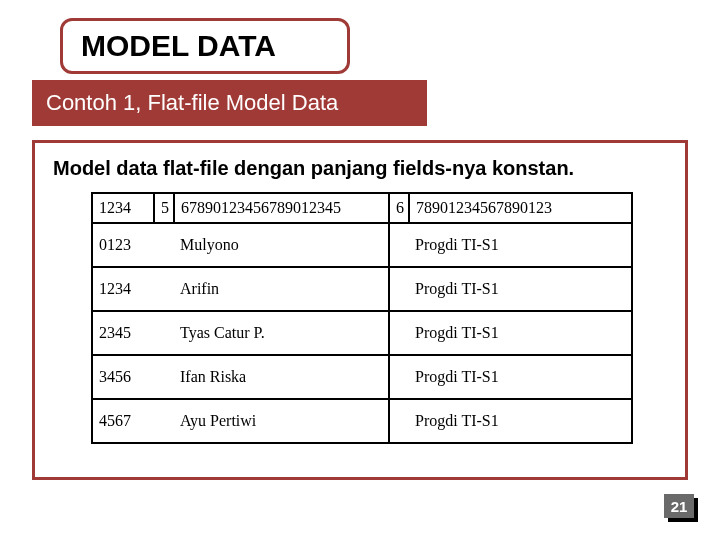  Describe the element at coordinates (123, 421) in the screenshot. I see `cell-id: 4567` at that location.